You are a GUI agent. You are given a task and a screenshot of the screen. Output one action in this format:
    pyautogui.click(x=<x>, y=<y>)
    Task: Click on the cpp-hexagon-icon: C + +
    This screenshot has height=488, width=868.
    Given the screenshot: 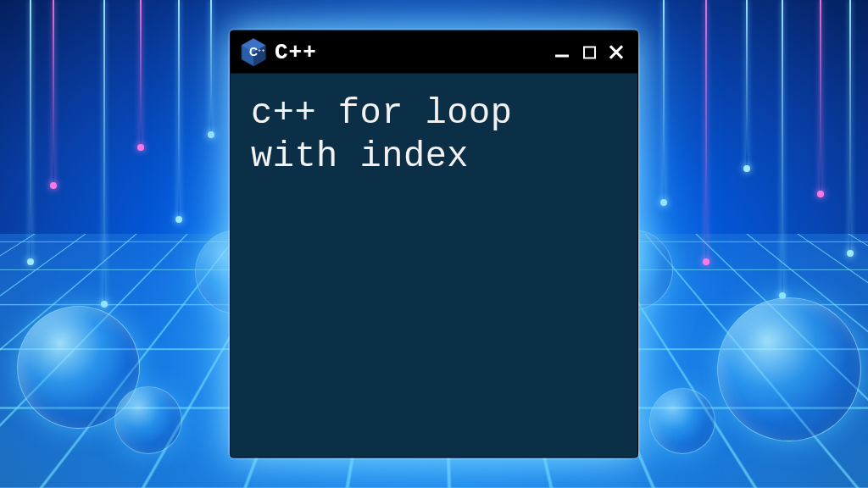 What is the action you would take?
    pyautogui.click(x=253, y=53)
    